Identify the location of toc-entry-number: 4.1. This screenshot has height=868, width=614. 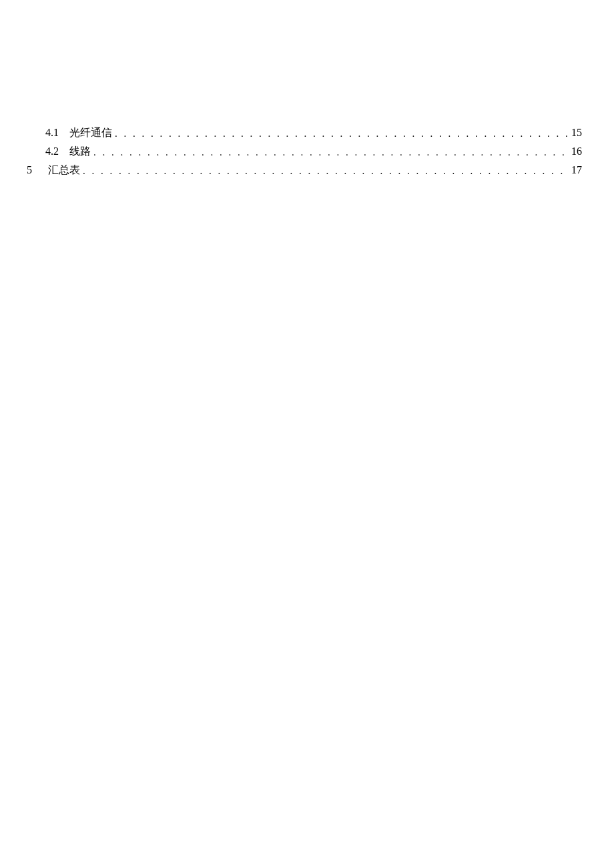
(52, 133).